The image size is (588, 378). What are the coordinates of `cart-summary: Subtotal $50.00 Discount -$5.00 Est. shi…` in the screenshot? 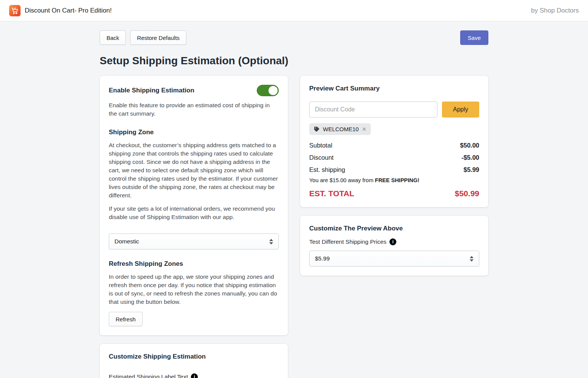 It's located at (394, 170).